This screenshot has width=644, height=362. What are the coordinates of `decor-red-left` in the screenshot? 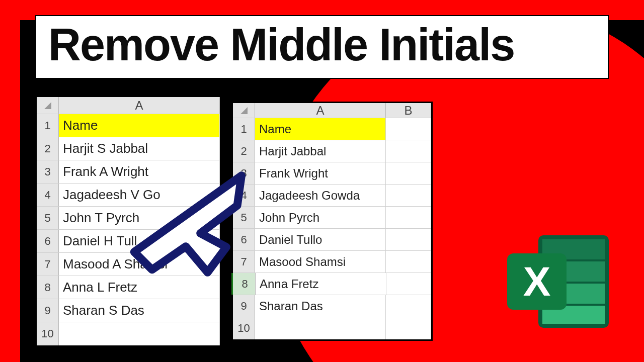 It's located at (10, 181).